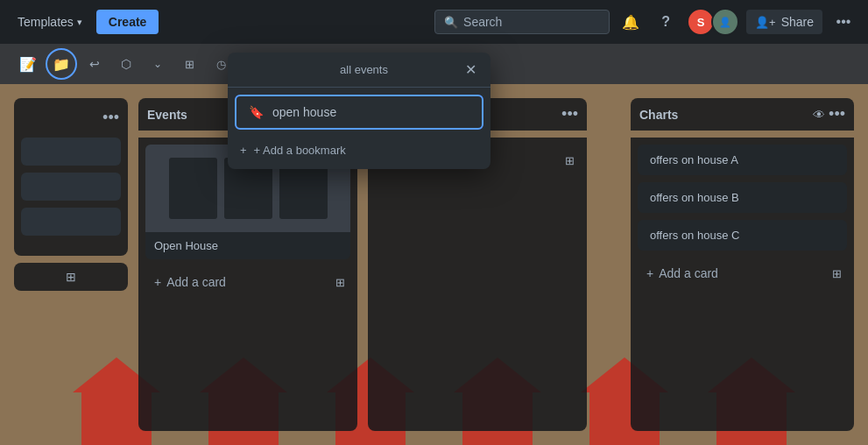  What do you see at coordinates (28, 64) in the screenshot?
I see `toolbar-edit-icon: 📝` at bounding box center [28, 64].